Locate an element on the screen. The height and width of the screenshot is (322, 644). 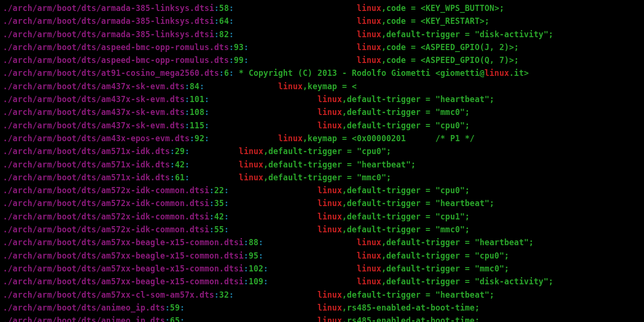
grep-line-number: 29 is located at coordinates (180, 151).